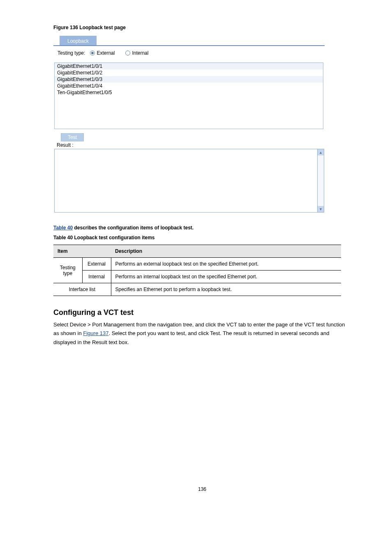 The height and width of the screenshot is (555, 392). I want to click on radio-internal-label: Internal, so click(140, 53).